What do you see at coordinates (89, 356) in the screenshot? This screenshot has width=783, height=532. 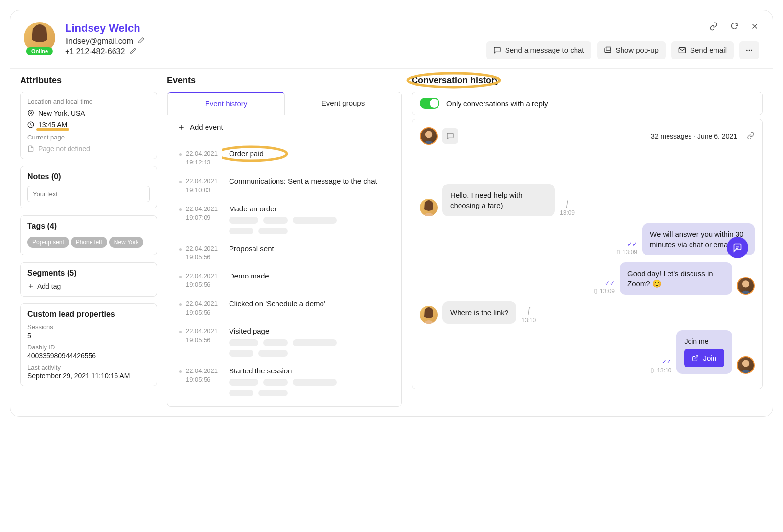 I see `dashly-id-value: 400335980944426556` at bounding box center [89, 356].